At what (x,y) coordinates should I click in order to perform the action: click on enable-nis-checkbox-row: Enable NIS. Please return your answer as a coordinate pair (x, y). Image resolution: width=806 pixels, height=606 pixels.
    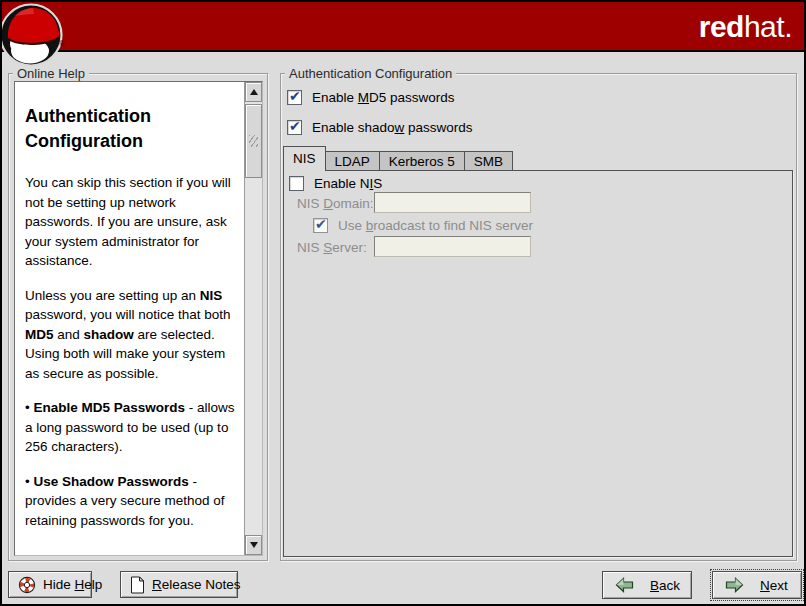
    Looking at the image, I should click on (336, 184).